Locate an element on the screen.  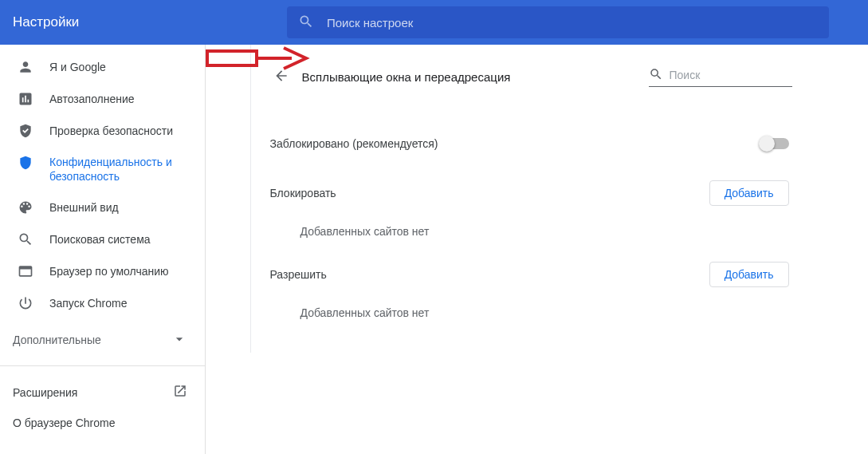
sidebar-item-label: Проверка безопасности is located at coordinates (112, 131).